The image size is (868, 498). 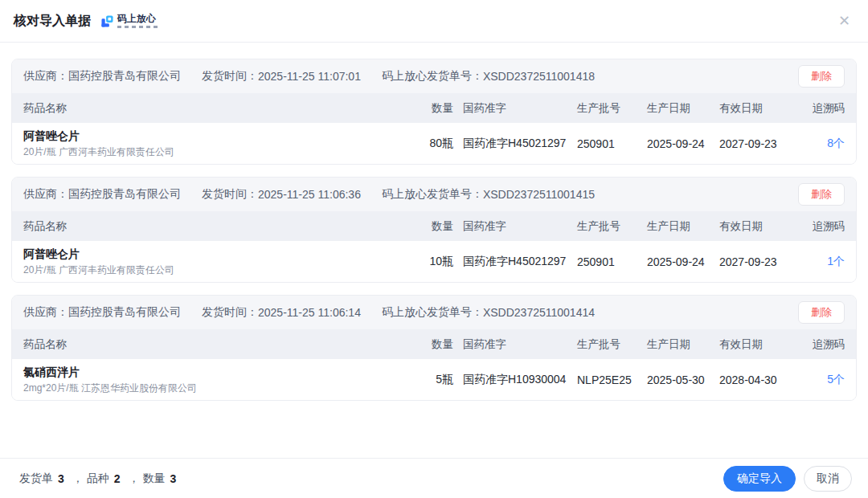 I want to click on trace-code-link: 1个, so click(x=823, y=262).